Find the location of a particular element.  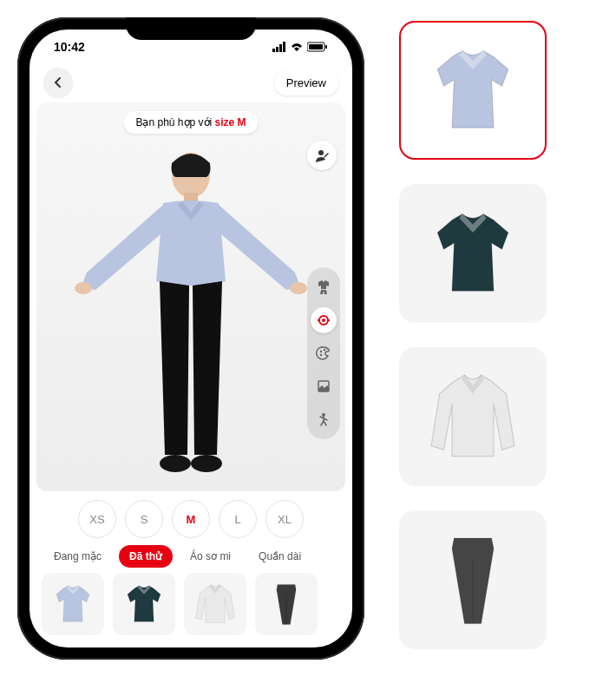

size-m: M is located at coordinates (191, 519).